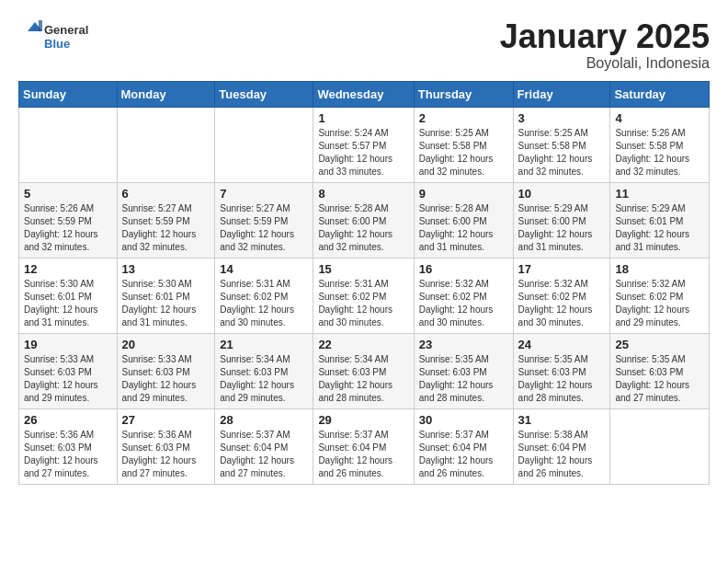 This screenshot has width=728, height=563. I want to click on calendar-day-cell: 16Sunrise: 5:32 AMSunset: 6:02 PMDayligh…, so click(463, 295).